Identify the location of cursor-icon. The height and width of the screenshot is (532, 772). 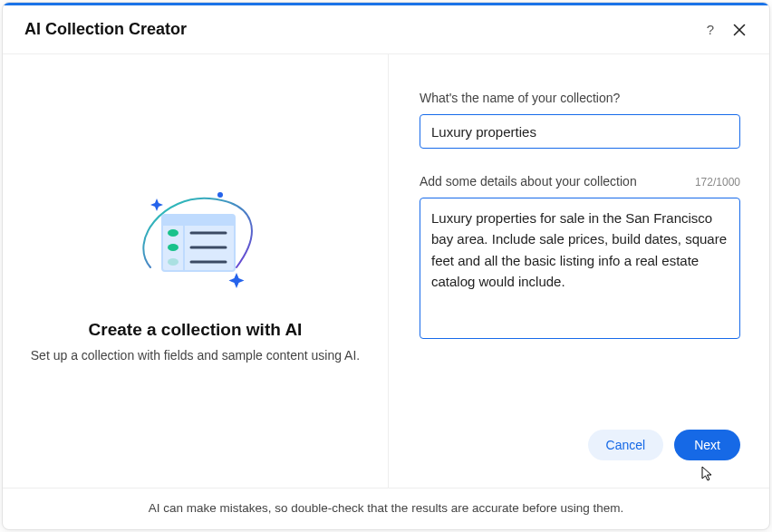
(708, 474).